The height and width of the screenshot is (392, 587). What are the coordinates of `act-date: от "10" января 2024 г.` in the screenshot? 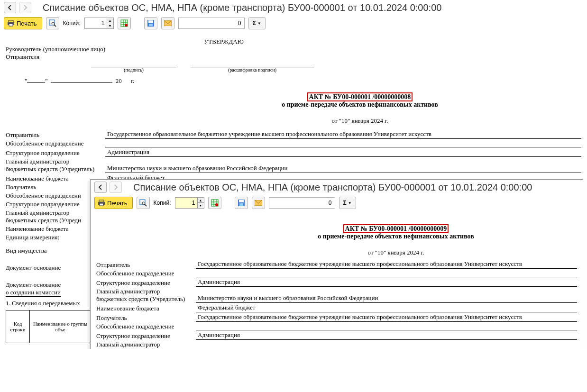 It's located at (396, 253).